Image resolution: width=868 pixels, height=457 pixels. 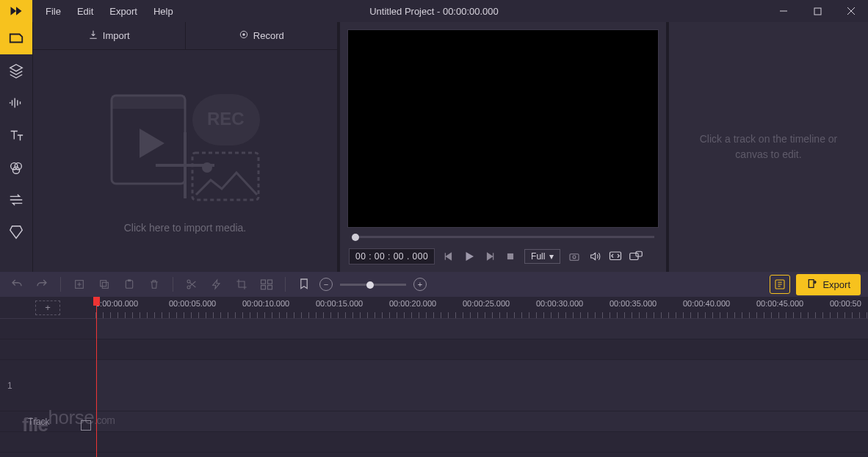 I want to click on zoom-out-button: −, so click(x=326, y=284).